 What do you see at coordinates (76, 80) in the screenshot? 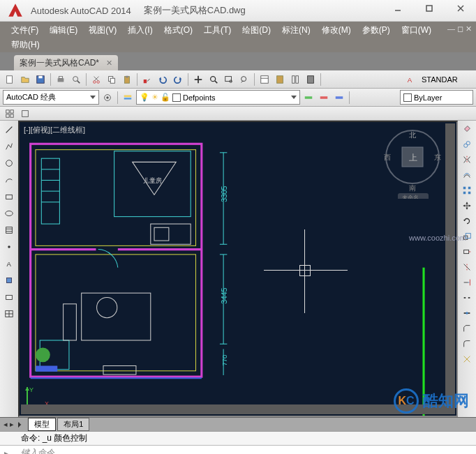
I see `preview-icon` at bounding box center [76, 80].